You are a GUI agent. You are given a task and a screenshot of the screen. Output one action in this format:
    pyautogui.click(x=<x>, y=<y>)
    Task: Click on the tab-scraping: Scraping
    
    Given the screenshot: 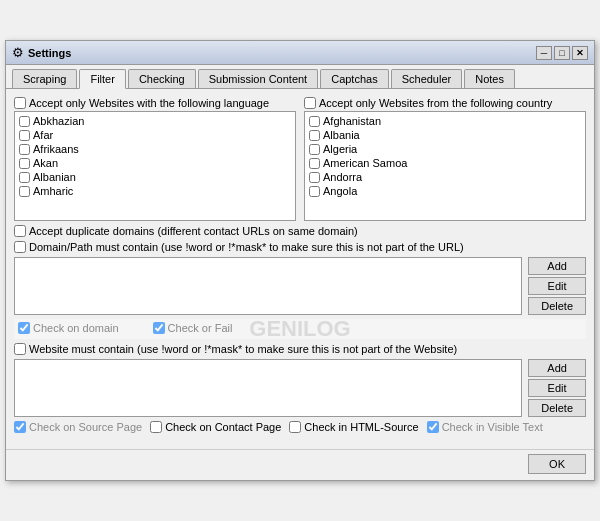 What is the action you would take?
    pyautogui.click(x=44, y=78)
    